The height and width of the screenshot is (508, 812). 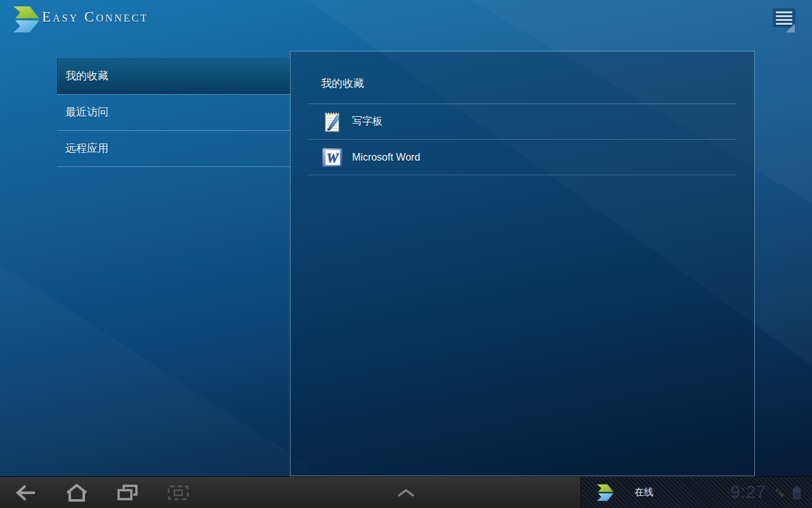 What do you see at coordinates (128, 493) in the screenshot?
I see `recent-apps-icon` at bounding box center [128, 493].